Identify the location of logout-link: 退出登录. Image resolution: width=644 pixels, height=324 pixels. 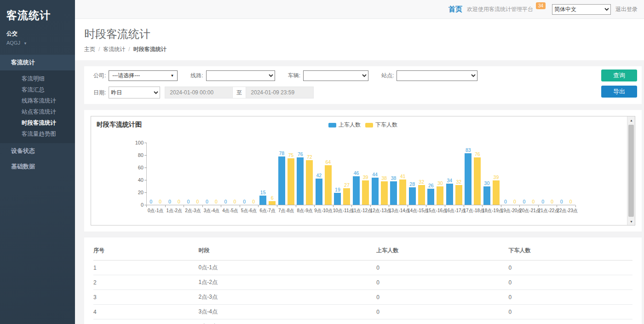
(627, 9).